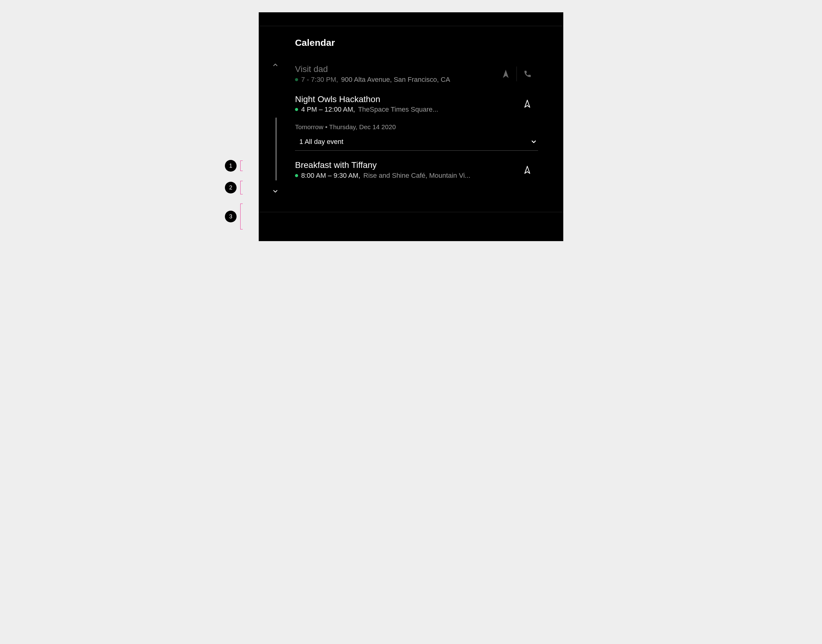 The width and height of the screenshot is (822, 644). Describe the element at coordinates (231, 188) in the screenshot. I see `annotation-badge: 2` at that location.